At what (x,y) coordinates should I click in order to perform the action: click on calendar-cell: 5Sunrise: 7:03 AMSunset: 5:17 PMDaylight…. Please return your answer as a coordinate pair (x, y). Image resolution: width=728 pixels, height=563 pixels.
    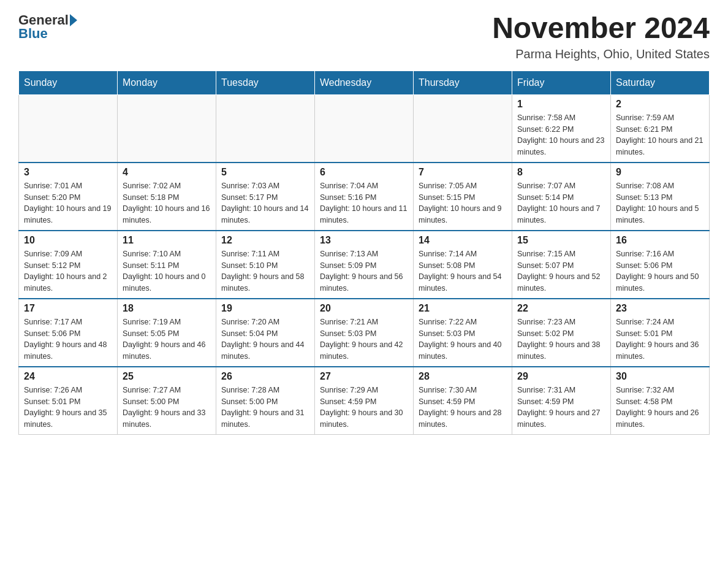
    Looking at the image, I should click on (266, 196).